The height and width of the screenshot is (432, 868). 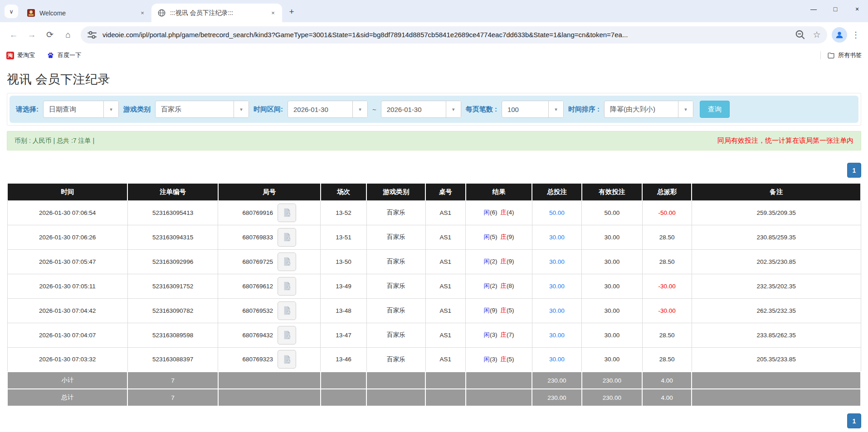 I want to click on banker-points: (9), so click(x=511, y=237).